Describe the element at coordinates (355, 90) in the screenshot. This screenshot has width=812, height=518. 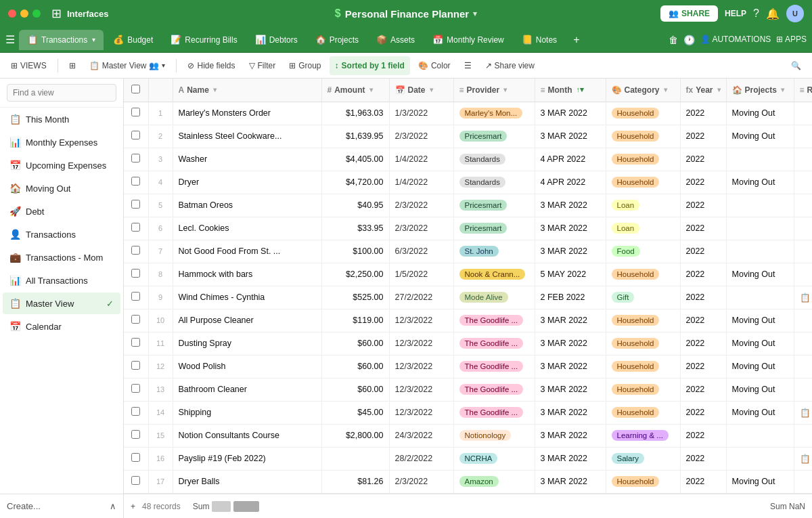
I see `col-header-amount: # Amount ▾` at that location.